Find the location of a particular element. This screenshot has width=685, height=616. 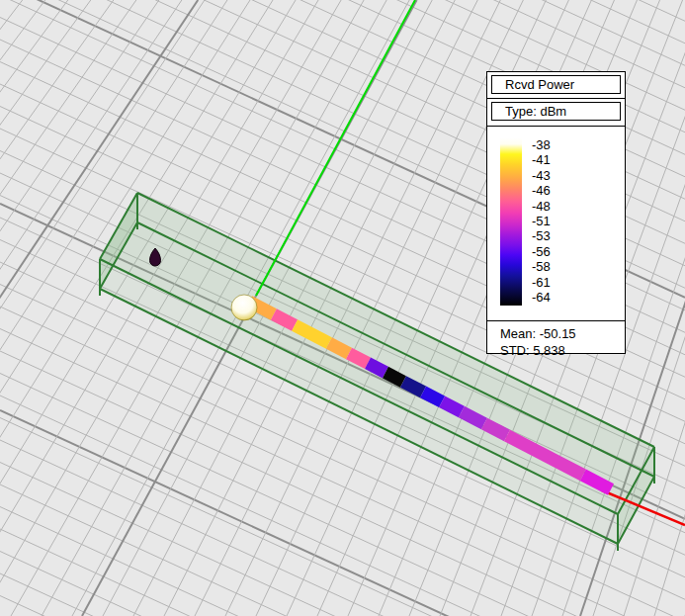

colorbar-tick-label: -58 is located at coordinates (561, 267).